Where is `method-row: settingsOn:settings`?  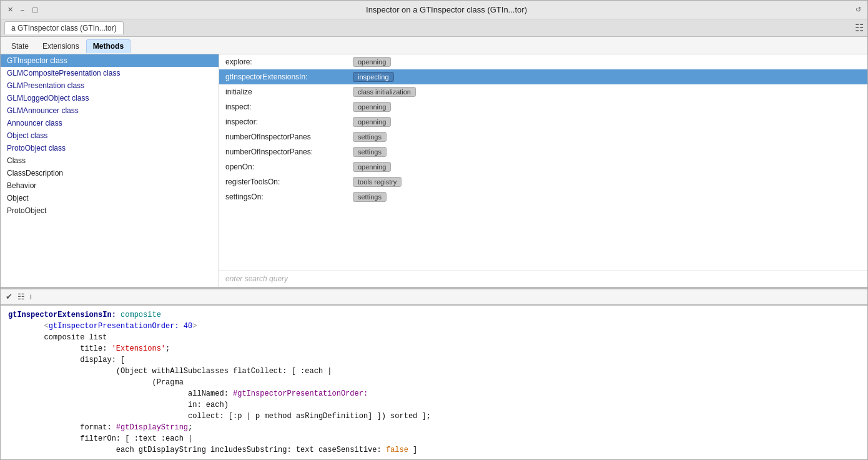
method-row: settingsOn:settings is located at coordinates (543, 197).